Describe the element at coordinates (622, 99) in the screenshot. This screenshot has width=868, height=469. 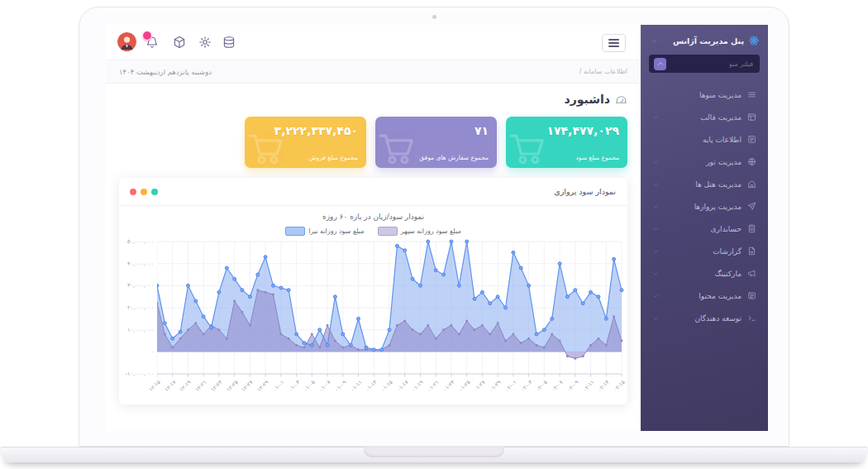
I see `gauge-icon` at that location.